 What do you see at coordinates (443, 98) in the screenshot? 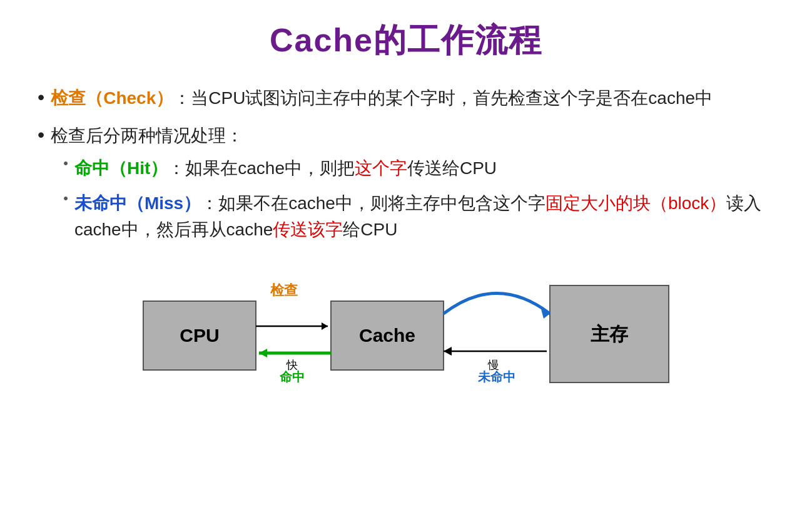
I see `bullet-1-text: ：当CPU试图访问主存中的某个字时，首先检查这个字是否在cache中` at bounding box center [443, 98].